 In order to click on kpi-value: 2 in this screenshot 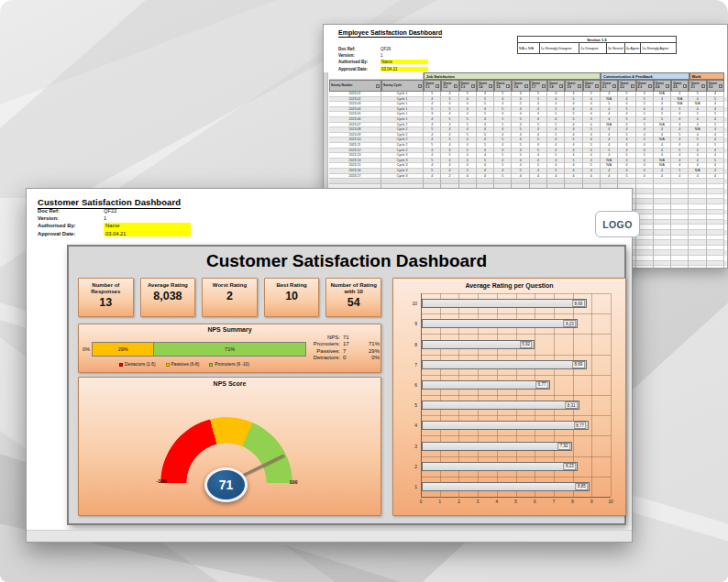, I will do `click(229, 296)`.